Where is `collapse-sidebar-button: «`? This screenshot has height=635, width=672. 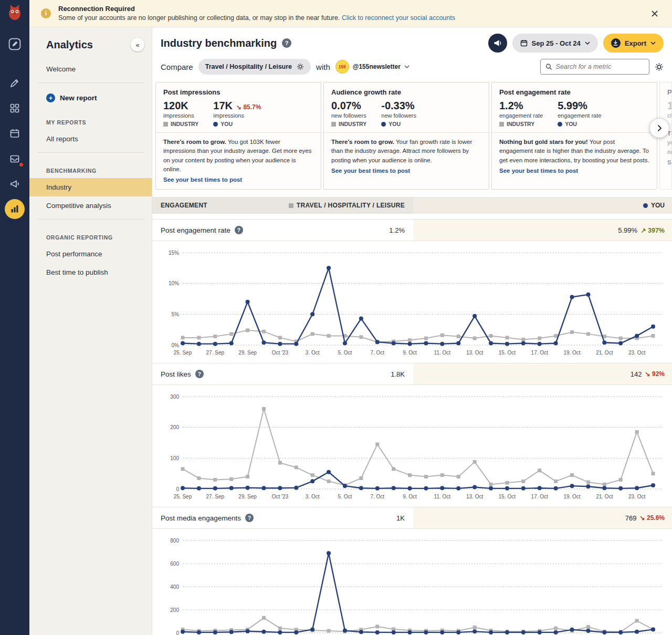 collapse-sidebar-button: « is located at coordinates (138, 45).